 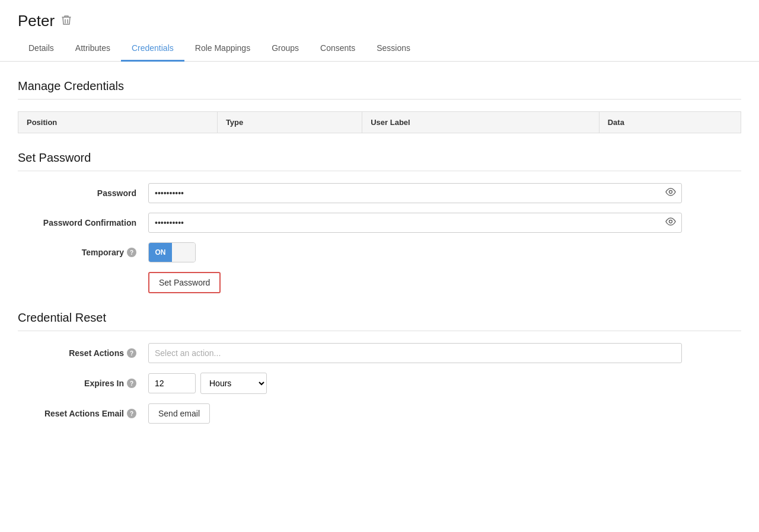 I want to click on page-header: Peter, so click(x=380, y=15).